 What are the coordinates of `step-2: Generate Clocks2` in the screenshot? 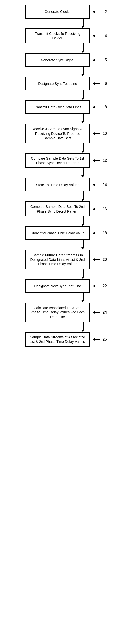 It's located at (62, 12).